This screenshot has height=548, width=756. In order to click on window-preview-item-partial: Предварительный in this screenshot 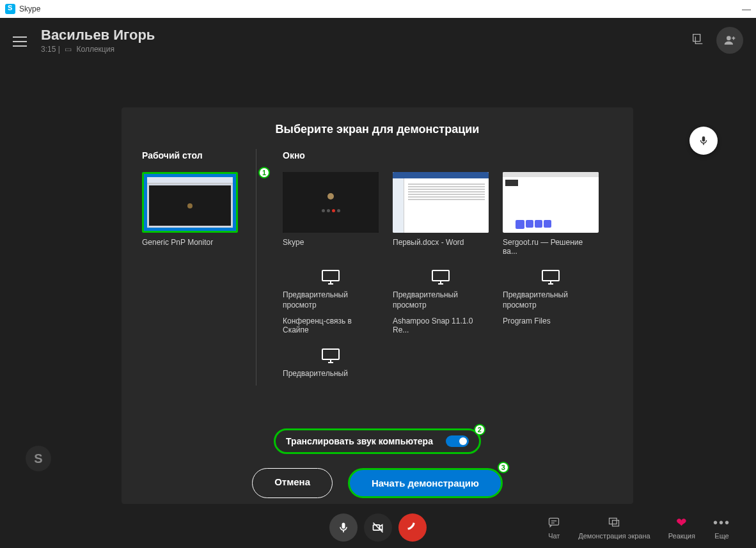, I will do `click(331, 363)`.